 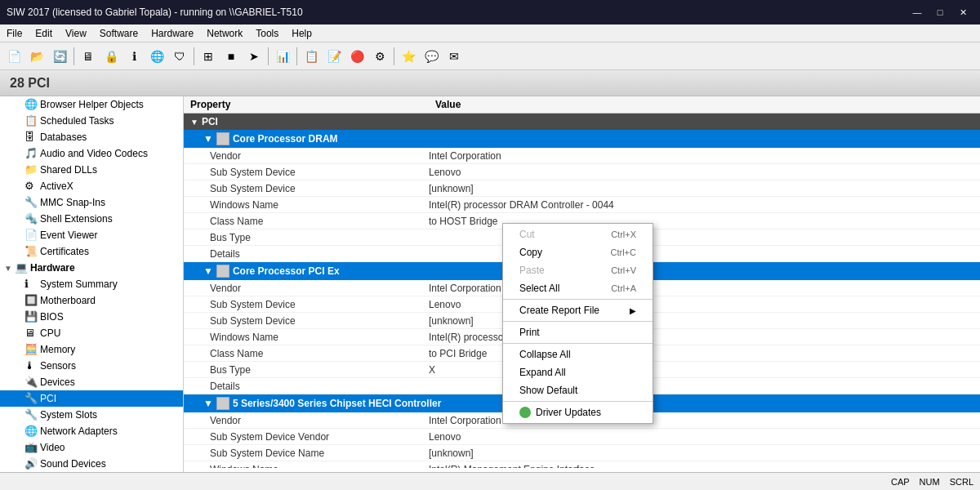 What do you see at coordinates (91, 350) in the screenshot?
I see `sidebar-item-memory: 🧮 Memory` at bounding box center [91, 350].